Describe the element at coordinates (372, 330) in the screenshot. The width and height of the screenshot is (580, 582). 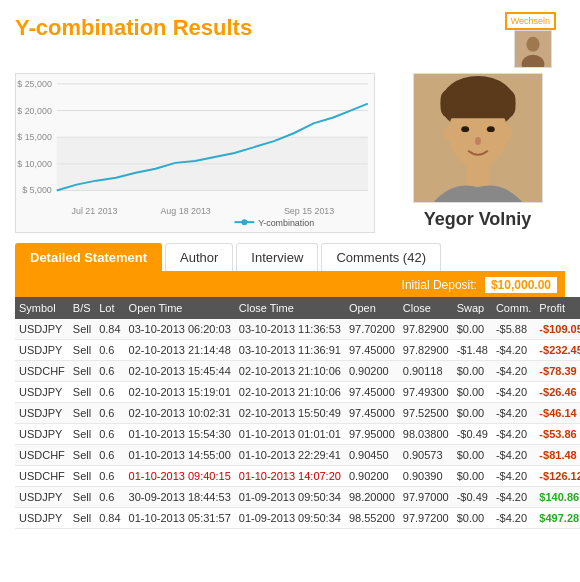
I see `cell-open: 97.70200` at that location.